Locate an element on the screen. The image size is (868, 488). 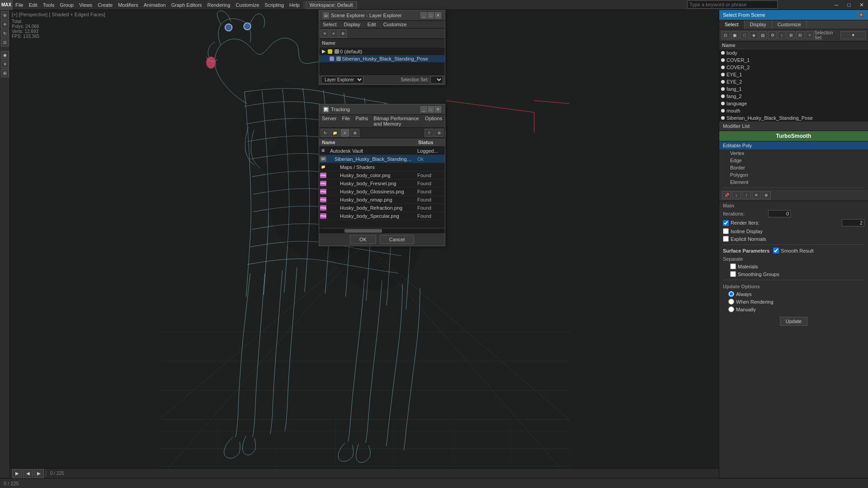
scene-item-eye2: EYE_2 is located at coordinates (794, 82).